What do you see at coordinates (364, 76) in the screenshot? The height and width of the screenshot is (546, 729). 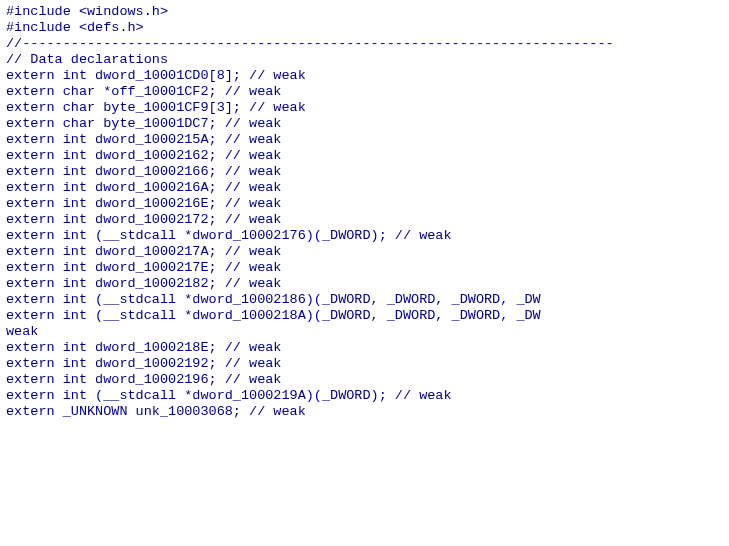 I see `code-line: extern int dword_10001CD0[8]; // weak` at bounding box center [364, 76].